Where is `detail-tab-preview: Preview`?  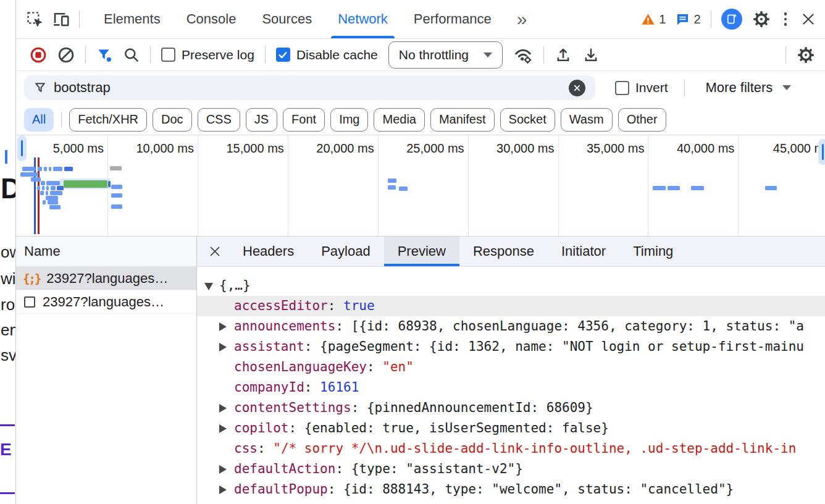 detail-tab-preview: Preview is located at coordinates (422, 251).